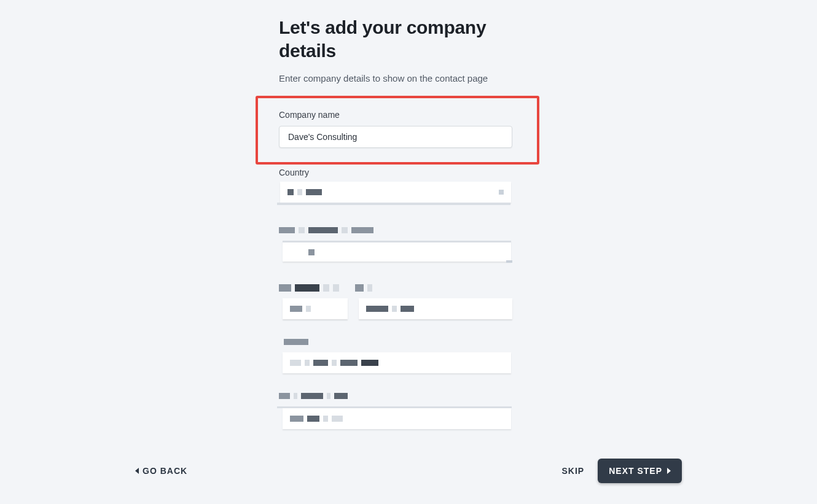 This screenshot has width=817, height=504. Describe the element at coordinates (501, 192) in the screenshot. I see `chevron-down-icon` at that location.